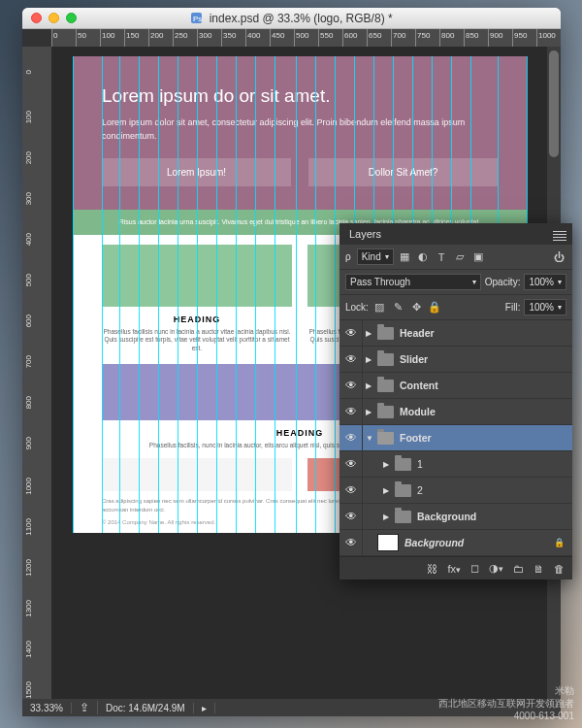 Image resolution: width=582 pixels, height=728 pixels. What do you see at coordinates (513, 307) in the screenshot?
I see `fill-label: Fill:` at bounding box center [513, 307].